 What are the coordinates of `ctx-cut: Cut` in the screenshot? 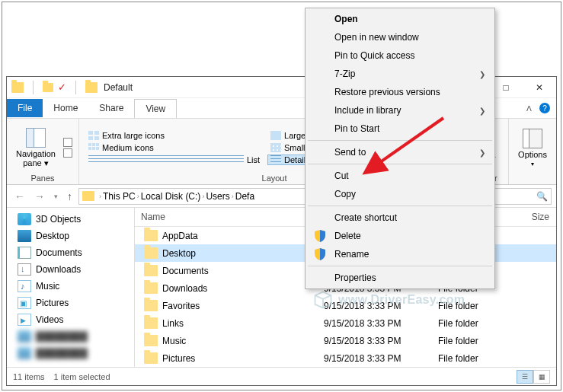 It's located at (400, 176).